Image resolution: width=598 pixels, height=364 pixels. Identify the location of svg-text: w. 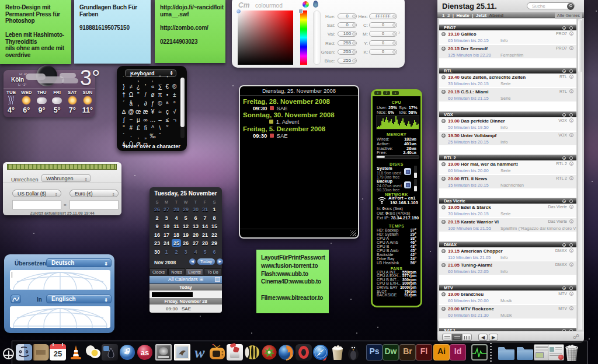
(200, 352).